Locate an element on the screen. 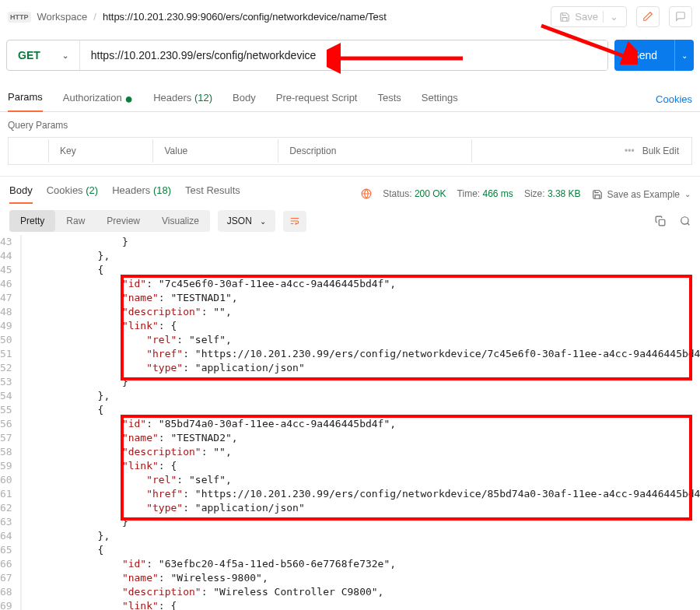 This screenshot has width=700, height=610. copy-icon is located at coordinates (660, 221).